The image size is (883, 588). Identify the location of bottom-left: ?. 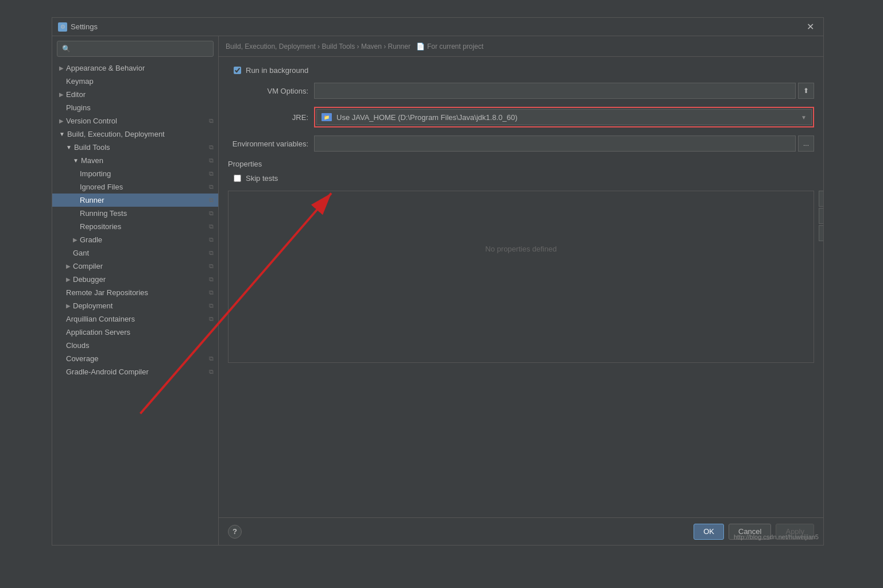
(235, 532).